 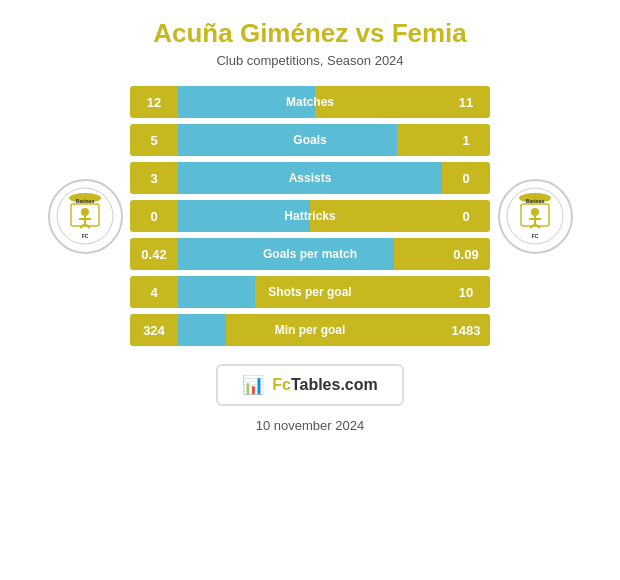 I want to click on stat-label: Hattricks, so click(x=310, y=216).